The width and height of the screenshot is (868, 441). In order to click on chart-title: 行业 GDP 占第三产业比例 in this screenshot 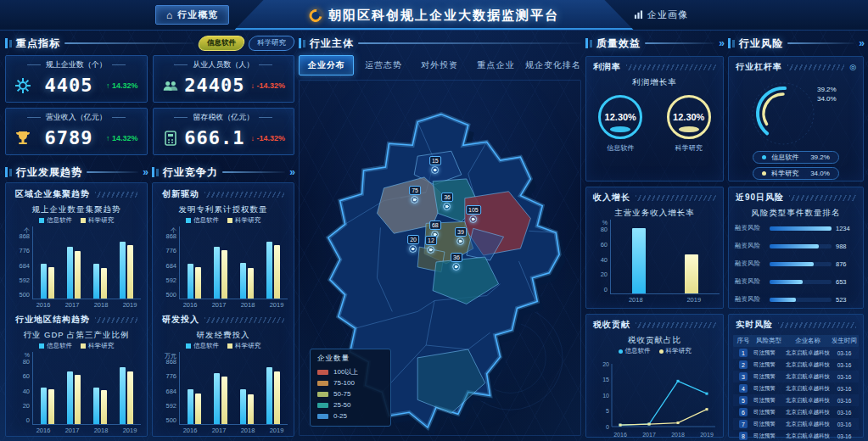, I will do `click(76, 336)`.